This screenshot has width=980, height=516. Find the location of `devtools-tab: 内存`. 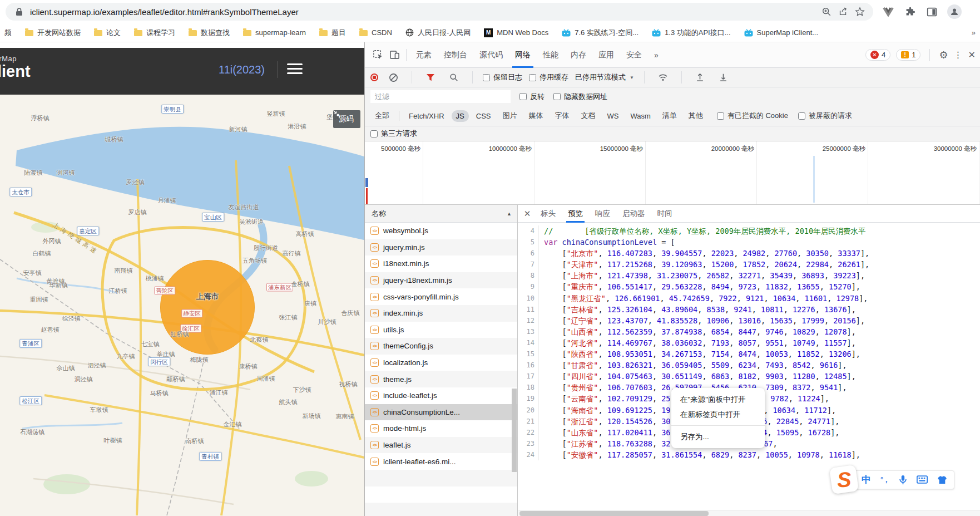

devtools-tab: 内存 is located at coordinates (578, 55).